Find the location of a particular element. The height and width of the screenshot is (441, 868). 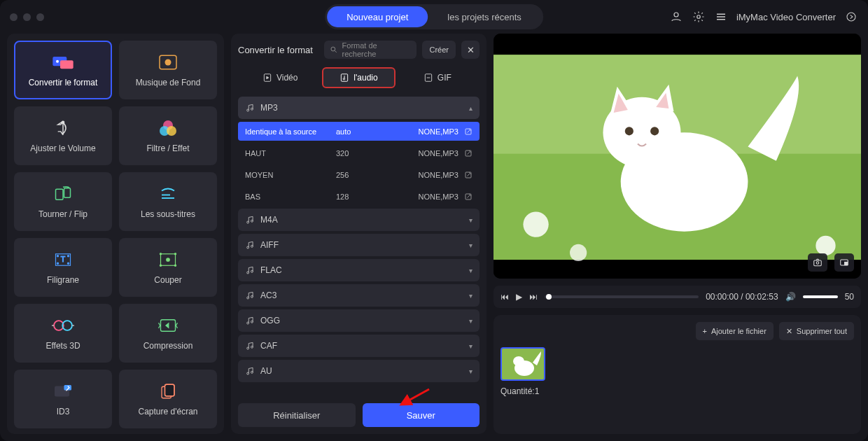

watermark-icon: T is located at coordinates (63, 260).